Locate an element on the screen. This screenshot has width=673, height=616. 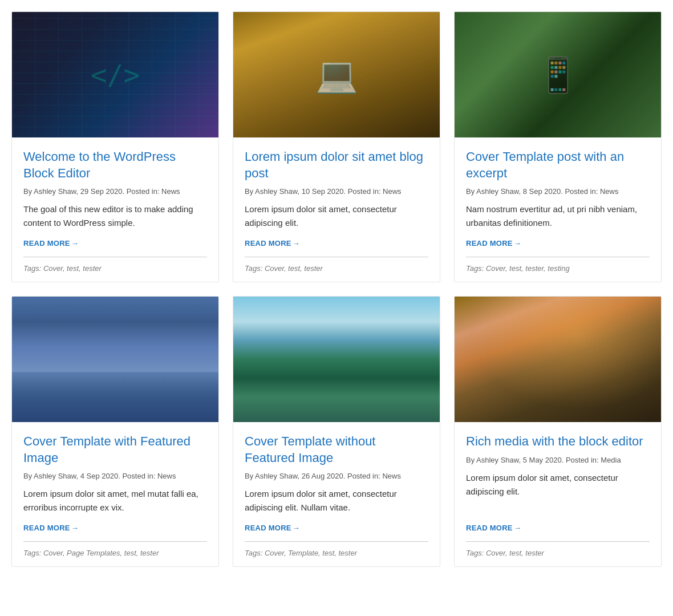
read-more-link-1: READ MORE is located at coordinates (115, 243).